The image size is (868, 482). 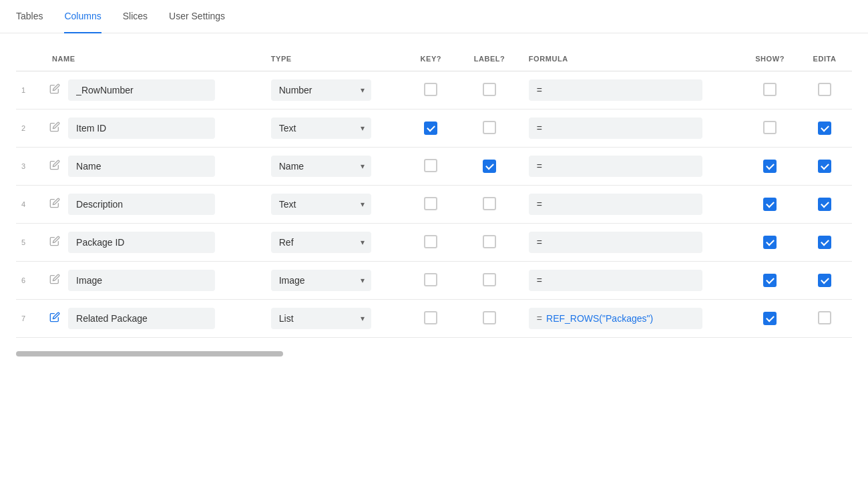 I want to click on type-select-4: NumberTextNameRefImageListDateDateTimeDu…, so click(x=321, y=242).